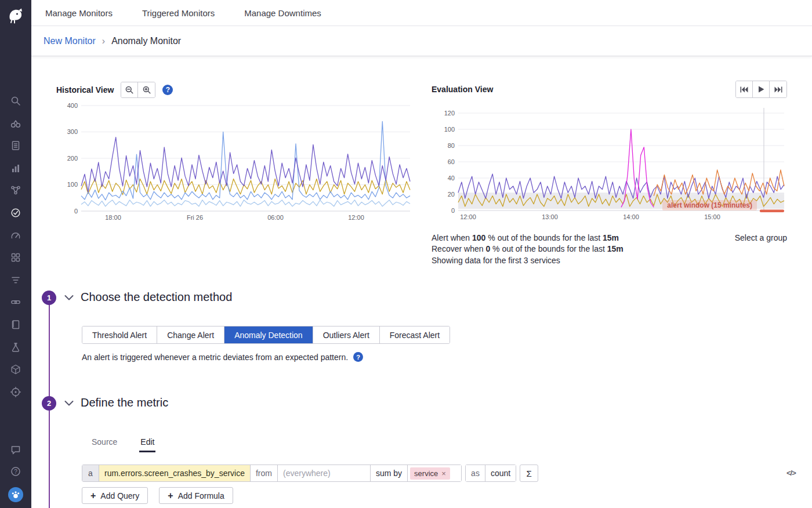 The width and height of the screenshot is (812, 508). Describe the element at coordinates (276, 217) in the screenshot. I see `svg-text: 06:00` at that location.